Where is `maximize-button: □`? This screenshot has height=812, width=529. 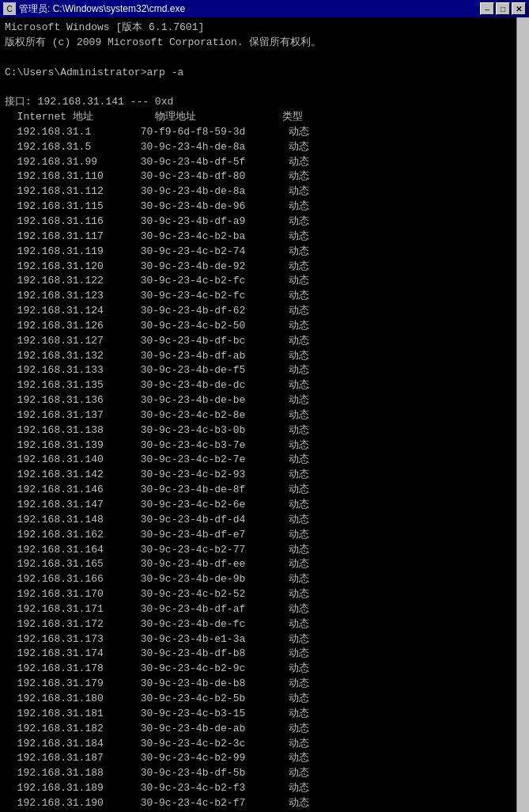 maximize-button: □ is located at coordinates (503, 9).